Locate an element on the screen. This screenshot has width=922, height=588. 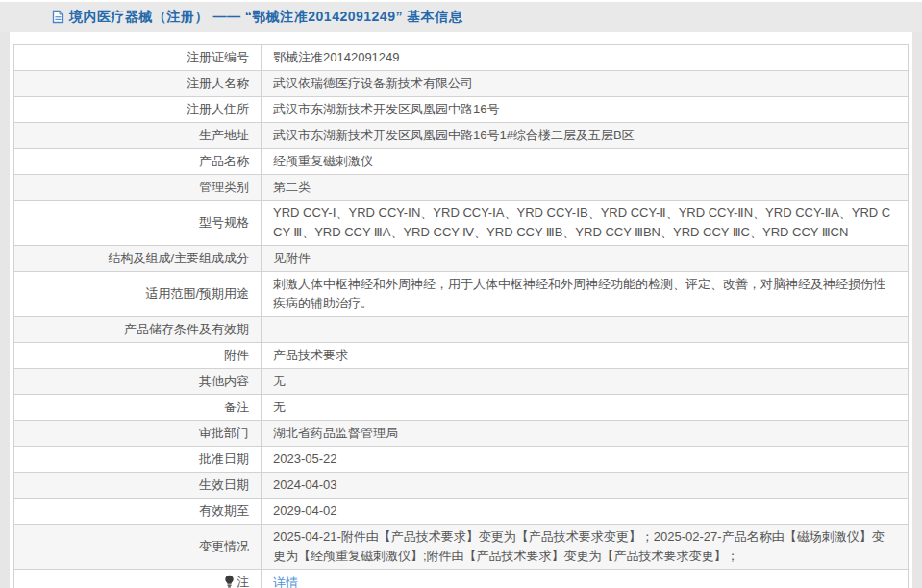
table-row: 注册证编号鄂械注准20142091249 is located at coordinates (461, 58).